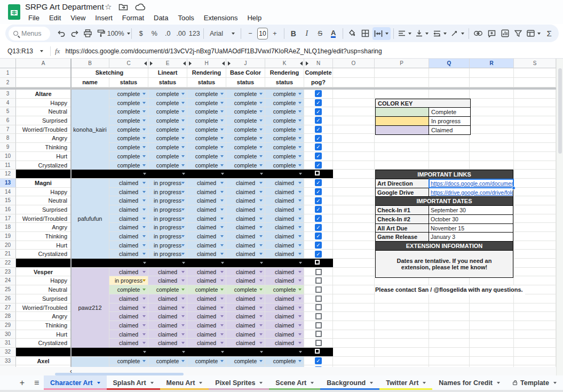 The width and height of the screenshot is (563, 392). I want to click on italic-button: I, so click(307, 34).